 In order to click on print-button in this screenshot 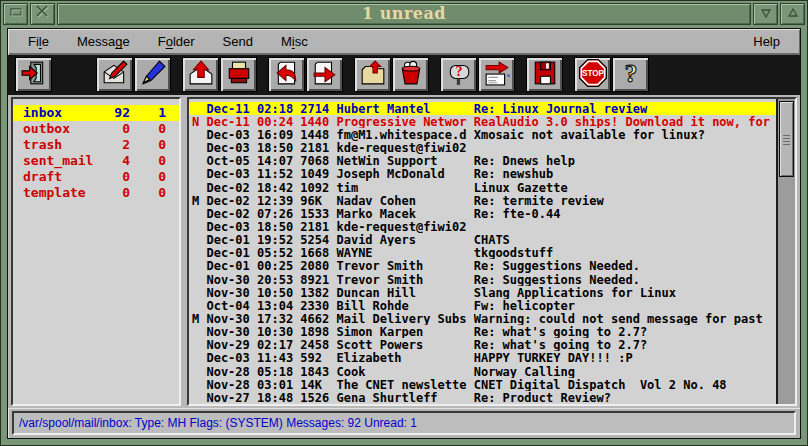, I will do `click(238, 74)`.